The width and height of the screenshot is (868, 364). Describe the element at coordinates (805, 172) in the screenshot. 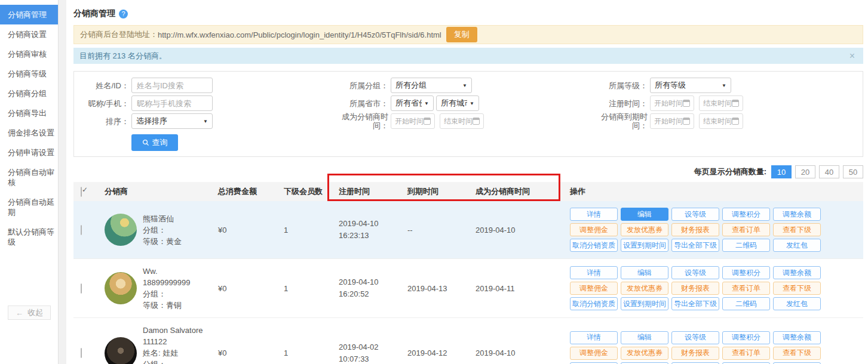

I see `page-size-option-20: 20` at that location.